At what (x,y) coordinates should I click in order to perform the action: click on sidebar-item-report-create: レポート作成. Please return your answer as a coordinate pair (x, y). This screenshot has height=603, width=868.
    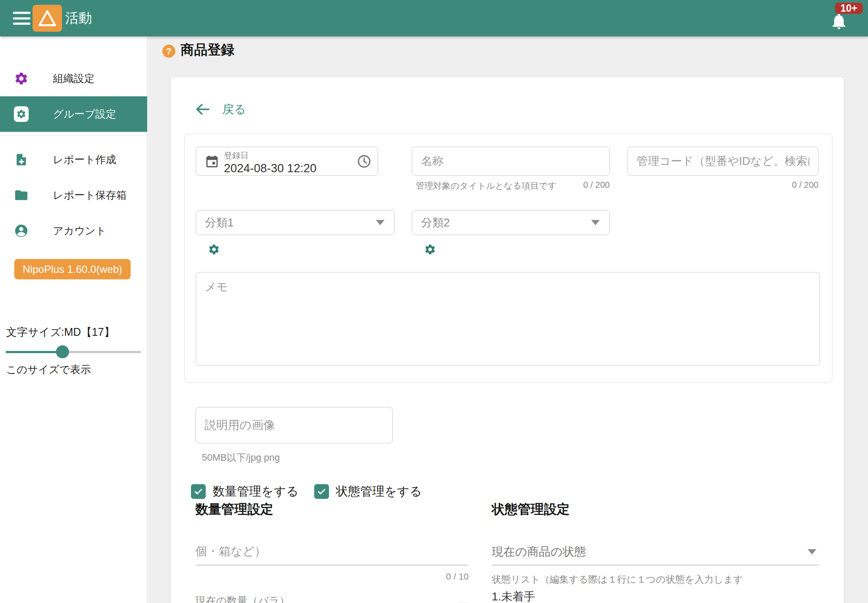
    Looking at the image, I should click on (74, 160).